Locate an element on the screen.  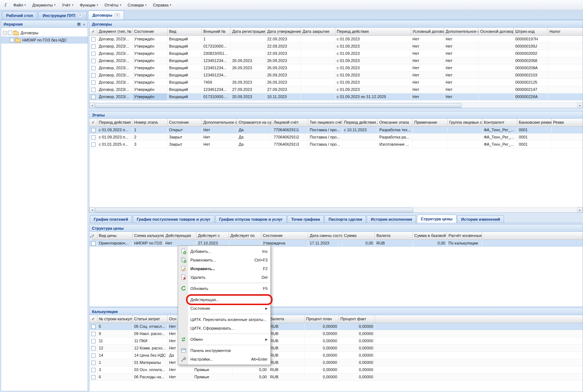
column-header: Отражается на су is located at coordinates (255, 123).